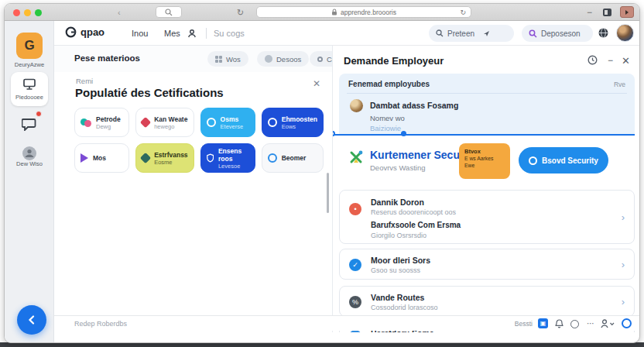 Image resolution: width=644 pixels, height=347 pixels. Describe the element at coordinates (29, 89) in the screenshot. I see `sidebar-item-workspace: Piedoooee` at that location.